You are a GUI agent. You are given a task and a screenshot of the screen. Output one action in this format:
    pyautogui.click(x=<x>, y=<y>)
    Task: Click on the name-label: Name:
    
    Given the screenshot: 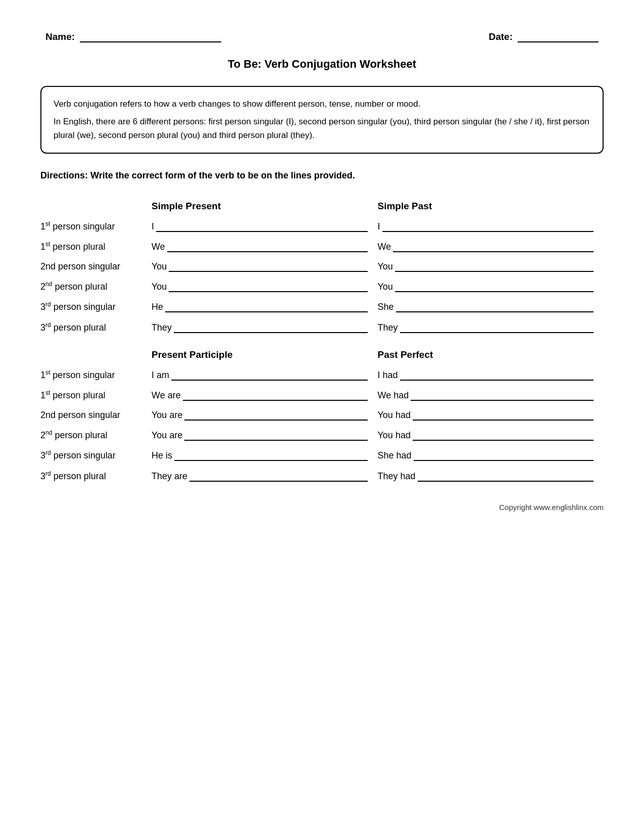 What is the action you would take?
    pyautogui.click(x=60, y=37)
    